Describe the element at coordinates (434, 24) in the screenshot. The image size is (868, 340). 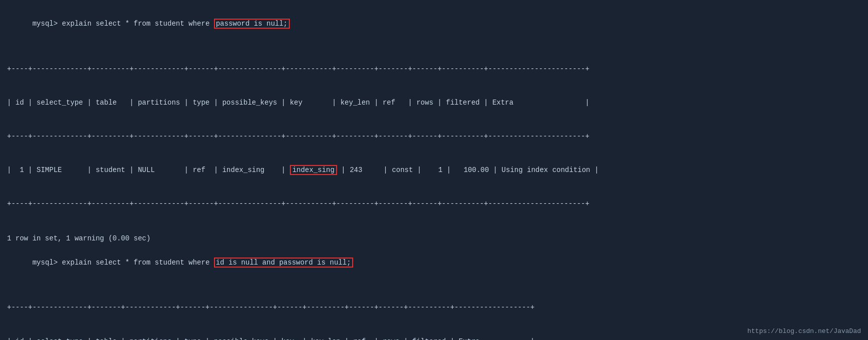
I see `prompt-line-1: mysql> explain select * from student whe…` at that location.